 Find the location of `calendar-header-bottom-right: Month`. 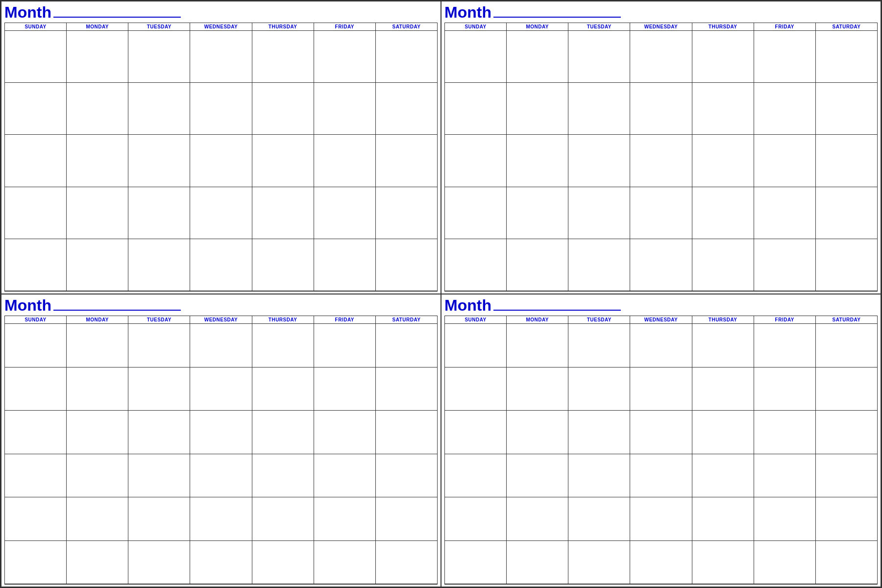

calendar-header-bottom-right: Month is located at coordinates (661, 306).